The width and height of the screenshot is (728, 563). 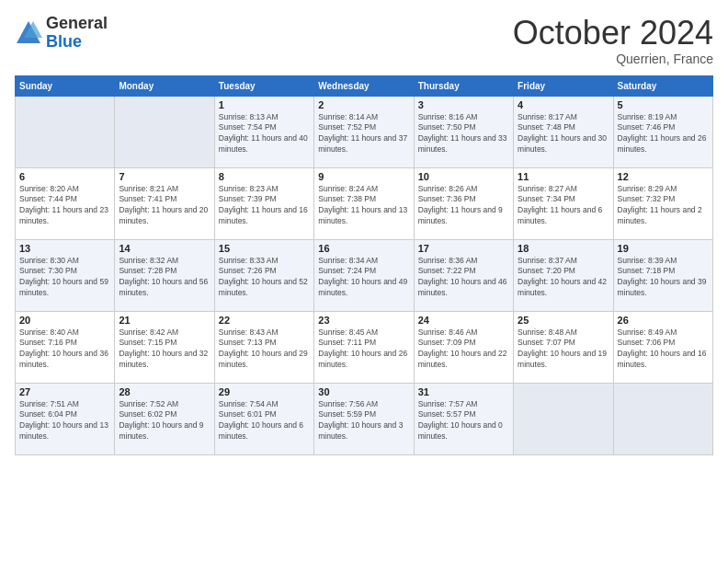 I want to click on logo-icon, so click(x=28, y=33).